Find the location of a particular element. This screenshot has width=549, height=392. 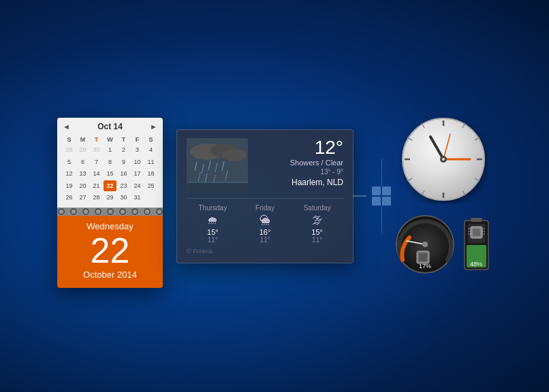

cal-cell is located at coordinates (151, 197).